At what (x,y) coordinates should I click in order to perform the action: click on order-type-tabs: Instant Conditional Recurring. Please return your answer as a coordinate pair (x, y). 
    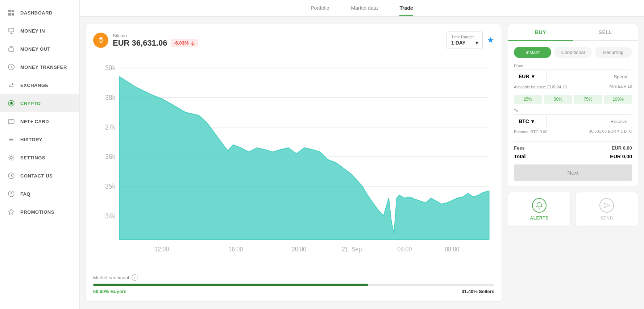
    Looking at the image, I should click on (573, 52).